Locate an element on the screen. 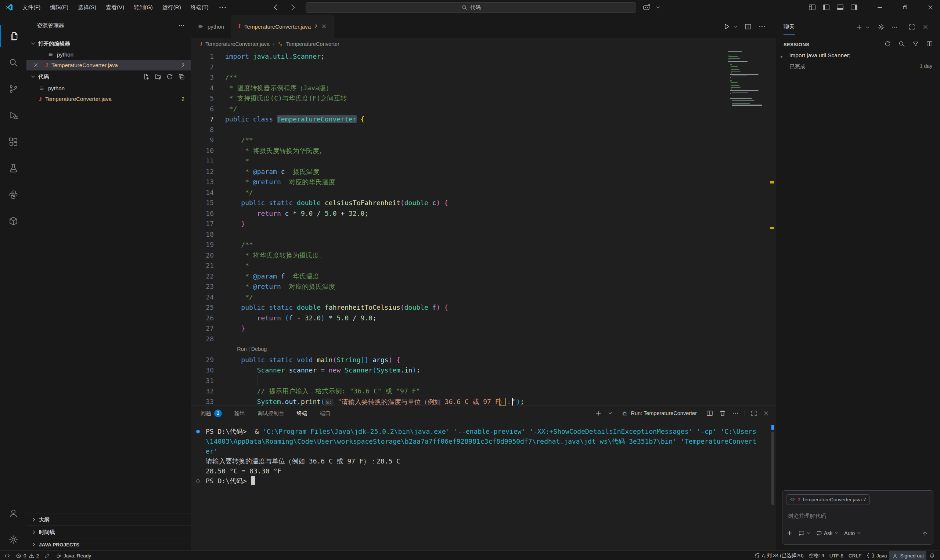 The width and height of the screenshot is (940, 560). sessions-split-icon is located at coordinates (930, 44).